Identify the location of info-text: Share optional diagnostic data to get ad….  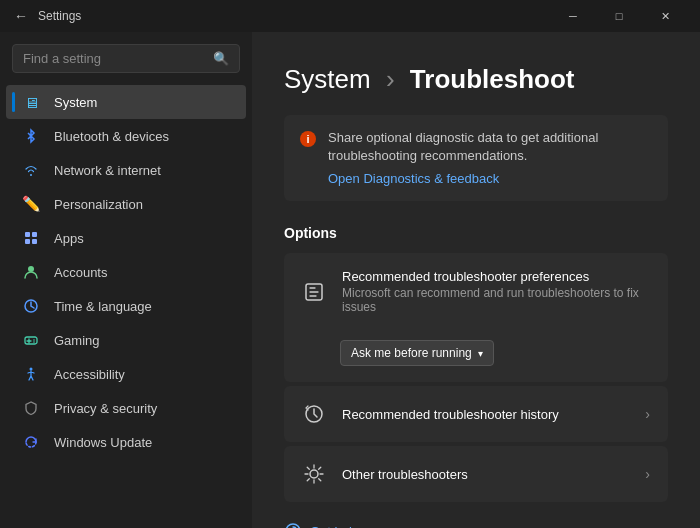
(490, 158).